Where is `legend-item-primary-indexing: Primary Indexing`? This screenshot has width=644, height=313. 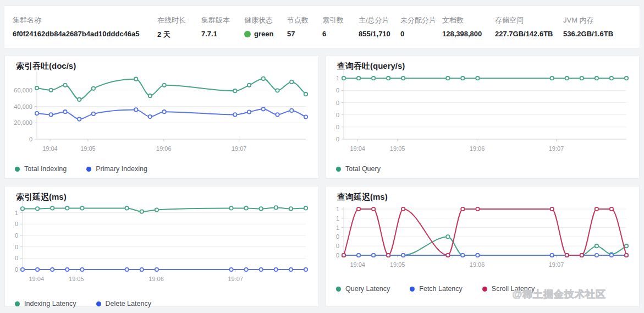 legend-item-primary-indexing: Primary Indexing is located at coordinates (117, 169).